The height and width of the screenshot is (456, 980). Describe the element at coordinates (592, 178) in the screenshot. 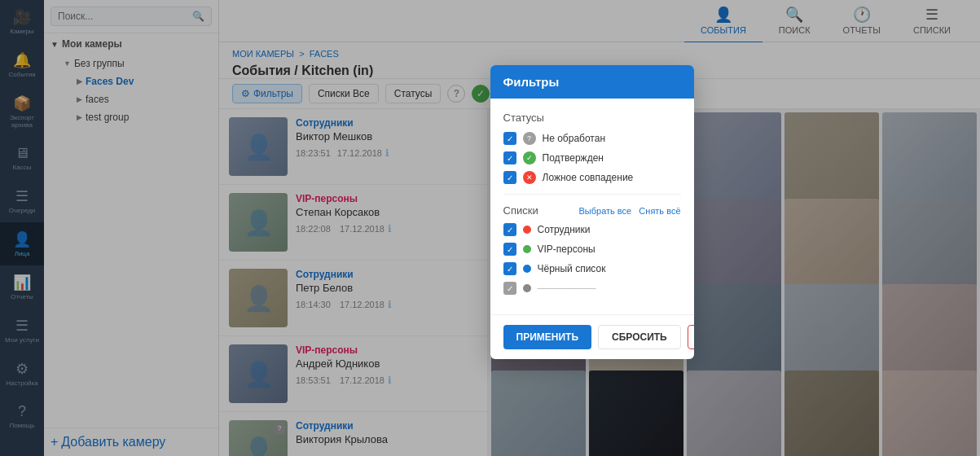

I see `status-row-false: ✓ ✕ Ложное совпадение` at that location.